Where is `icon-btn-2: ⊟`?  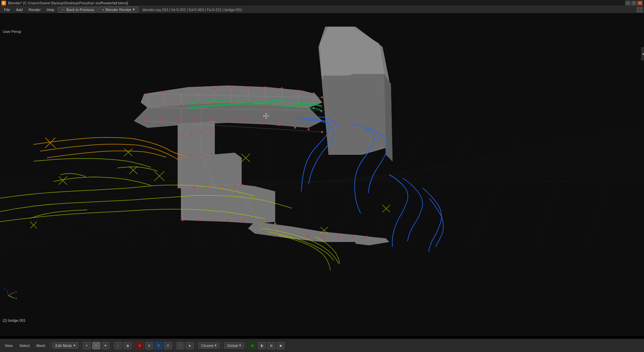
icon-btn-2: ⊟ is located at coordinates (149, 346).